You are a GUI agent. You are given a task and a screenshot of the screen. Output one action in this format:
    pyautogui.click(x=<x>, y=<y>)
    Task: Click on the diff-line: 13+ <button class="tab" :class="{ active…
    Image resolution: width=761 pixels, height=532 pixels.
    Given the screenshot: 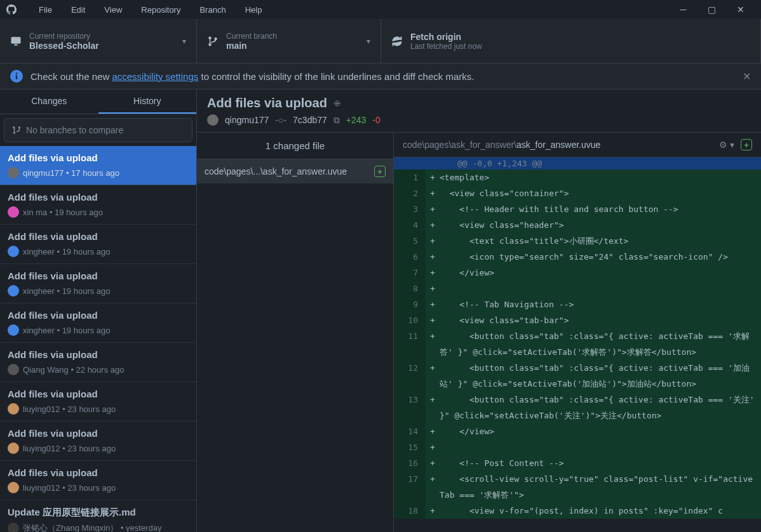 What is the action you would take?
    pyautogui.click(x=577, y=408)
    